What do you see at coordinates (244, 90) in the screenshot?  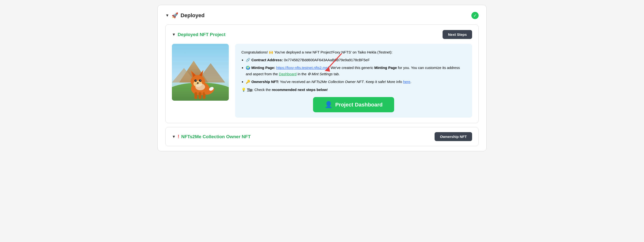 I see `tip-emoji: 💡` at bounding box center [244, 90].